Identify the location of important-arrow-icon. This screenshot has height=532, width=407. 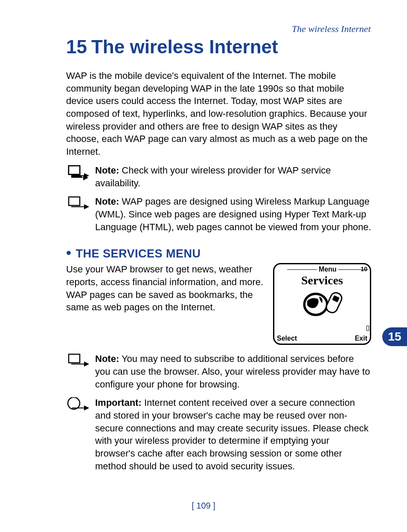
(79, 405).